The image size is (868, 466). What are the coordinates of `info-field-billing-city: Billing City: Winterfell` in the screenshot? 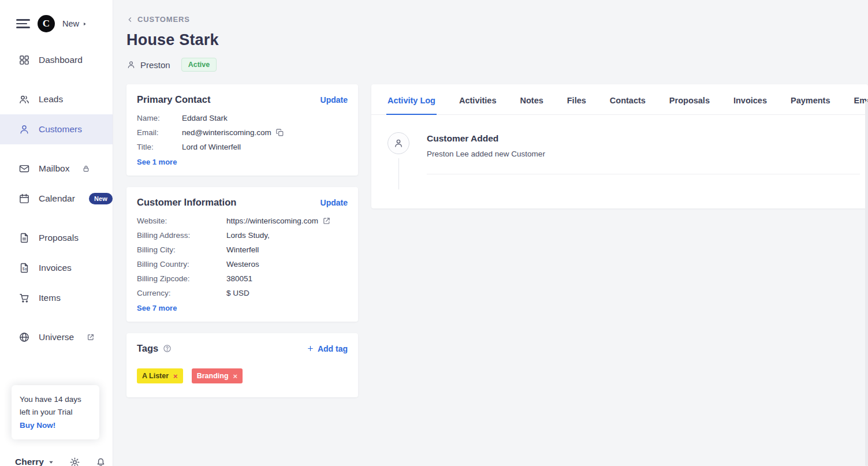 It's located at (243, 249).